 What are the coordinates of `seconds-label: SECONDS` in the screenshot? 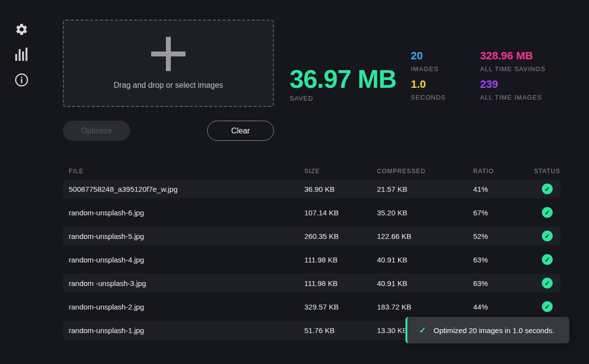 It's located at (428, 98).